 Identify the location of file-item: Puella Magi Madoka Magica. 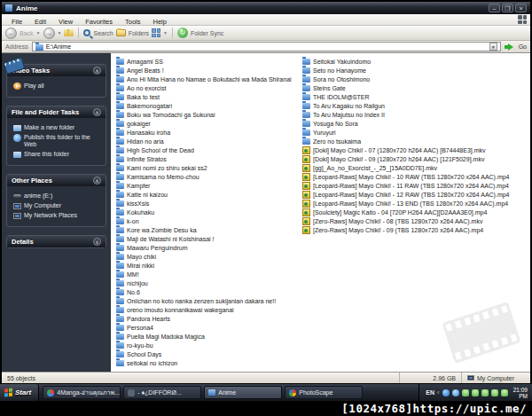
(207, 336).